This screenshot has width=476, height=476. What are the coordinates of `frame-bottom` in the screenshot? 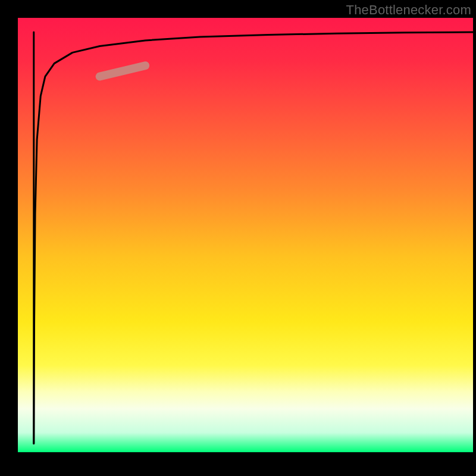 It's located at (238, 464).